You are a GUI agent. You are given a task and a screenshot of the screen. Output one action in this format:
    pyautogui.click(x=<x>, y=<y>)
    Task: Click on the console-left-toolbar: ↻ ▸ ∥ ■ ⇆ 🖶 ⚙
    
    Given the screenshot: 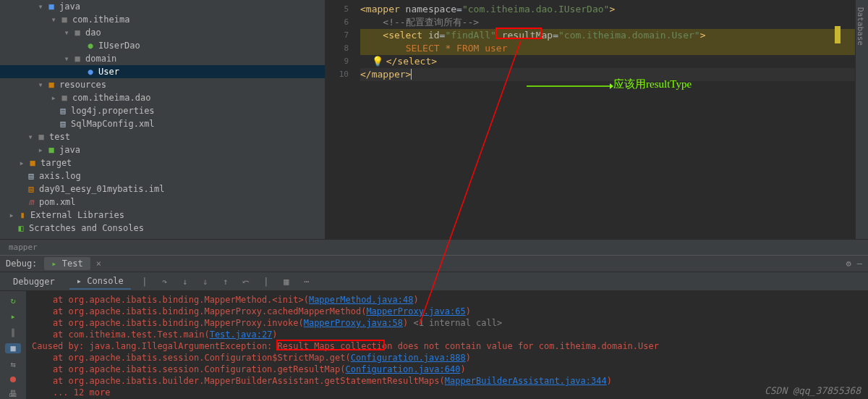 What is the action you would take?
    pyautogui.click(x=13, y=345)
    